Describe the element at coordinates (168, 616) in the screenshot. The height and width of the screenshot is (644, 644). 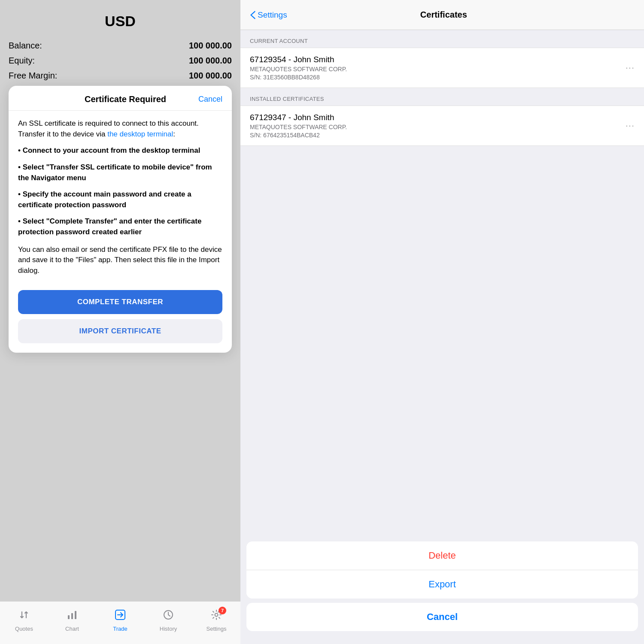
I see `history-icon` at that location.